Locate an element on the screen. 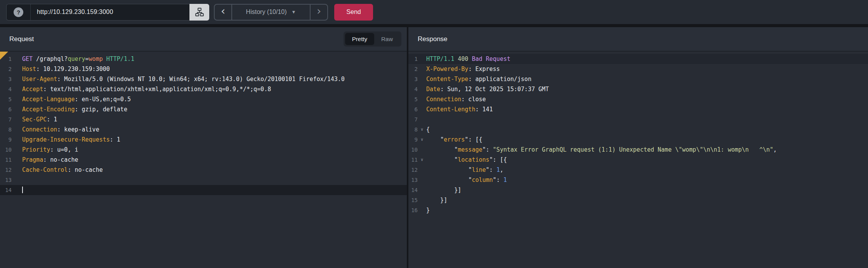 This screenshot has width=868, height=268. token-plain: } is located at coordinates (428, 210).